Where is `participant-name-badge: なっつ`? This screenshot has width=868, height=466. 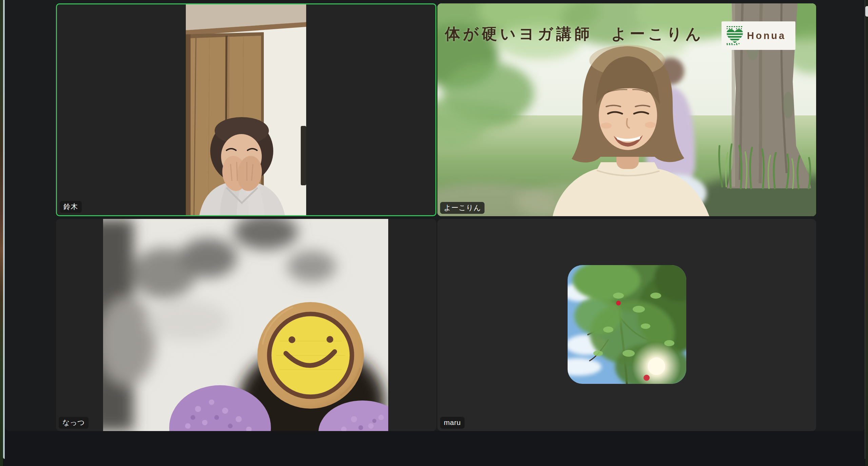 participant-name-badge: なっつ is located at coordinates (74, 423).